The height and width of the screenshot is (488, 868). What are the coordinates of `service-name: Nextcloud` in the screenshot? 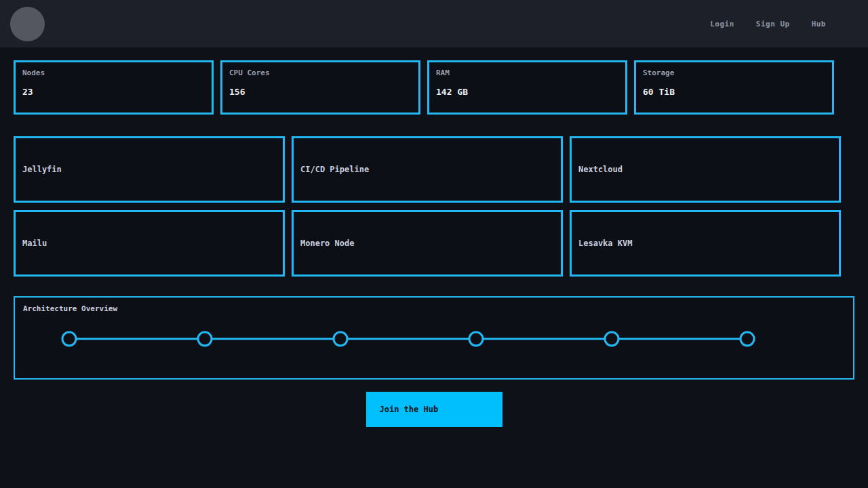 It's located at (601, 169).